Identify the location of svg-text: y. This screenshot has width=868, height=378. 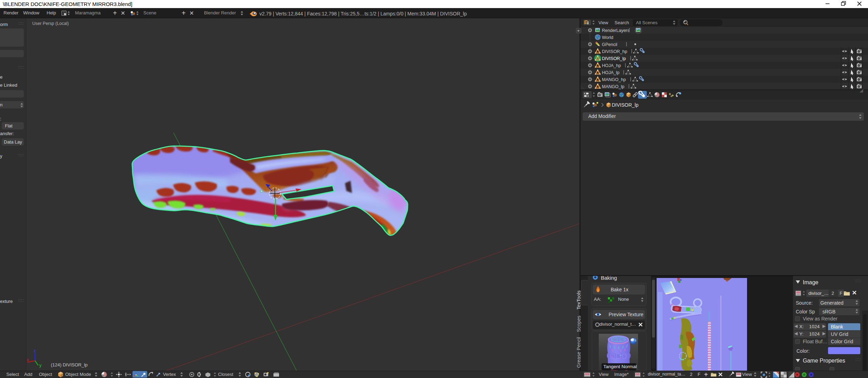
(41, 365).